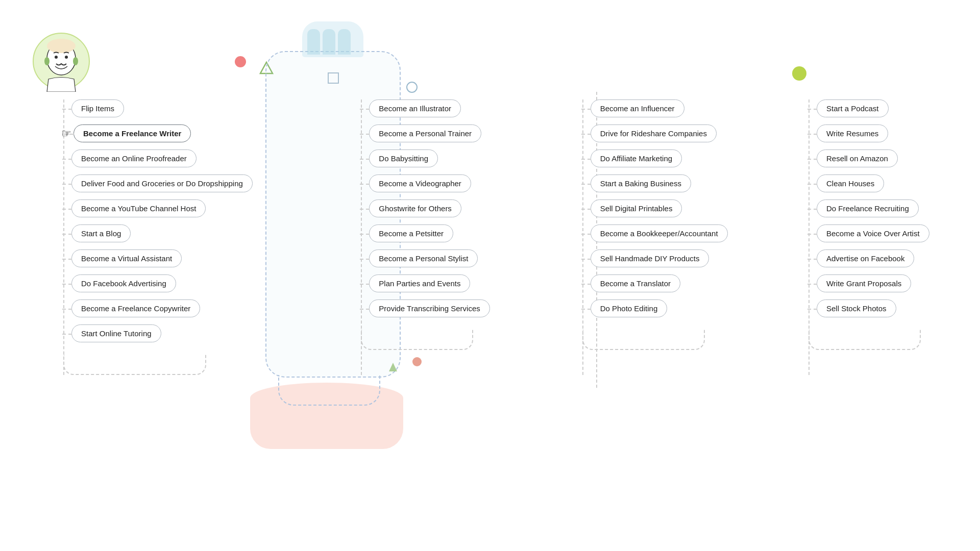 Image resolution: width=980 pixels, height=551 pixels. I want to click on pill-advertise-facebook: Advertise on Facebook, so click(866, 258).